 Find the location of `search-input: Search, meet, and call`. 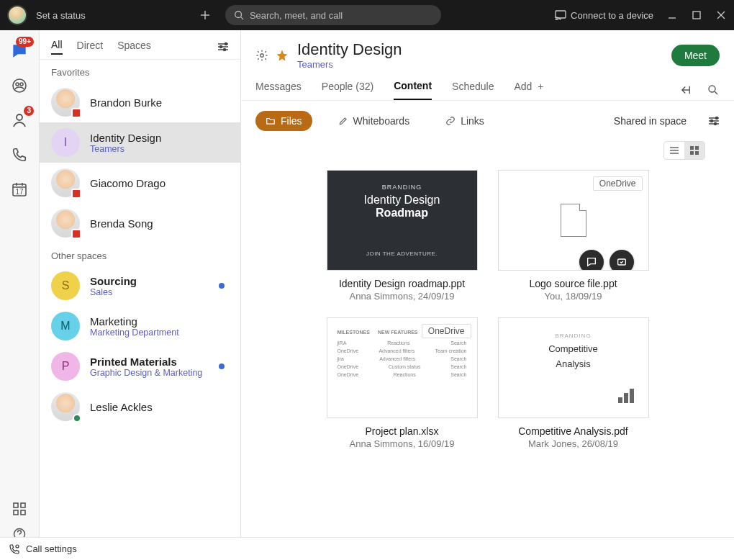

search-input: Search, meet, and call is located at coordinates (333, 15).